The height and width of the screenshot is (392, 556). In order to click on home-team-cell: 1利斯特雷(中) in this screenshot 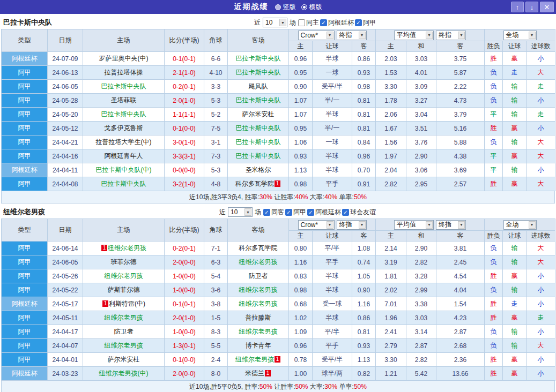, I will do `click(124, 304)`.